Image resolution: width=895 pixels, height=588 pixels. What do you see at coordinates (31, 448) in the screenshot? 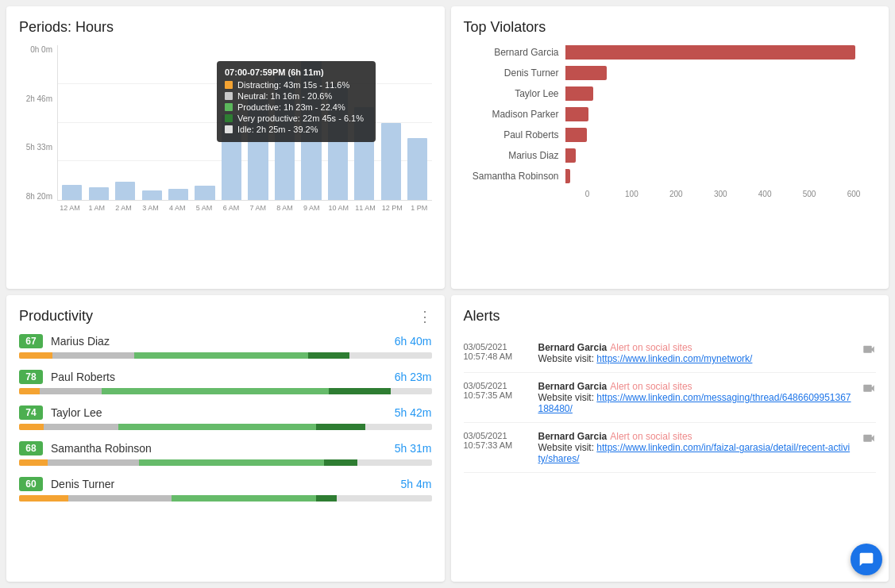
I see `prod-score: 68` at bounding box center [31, 448].